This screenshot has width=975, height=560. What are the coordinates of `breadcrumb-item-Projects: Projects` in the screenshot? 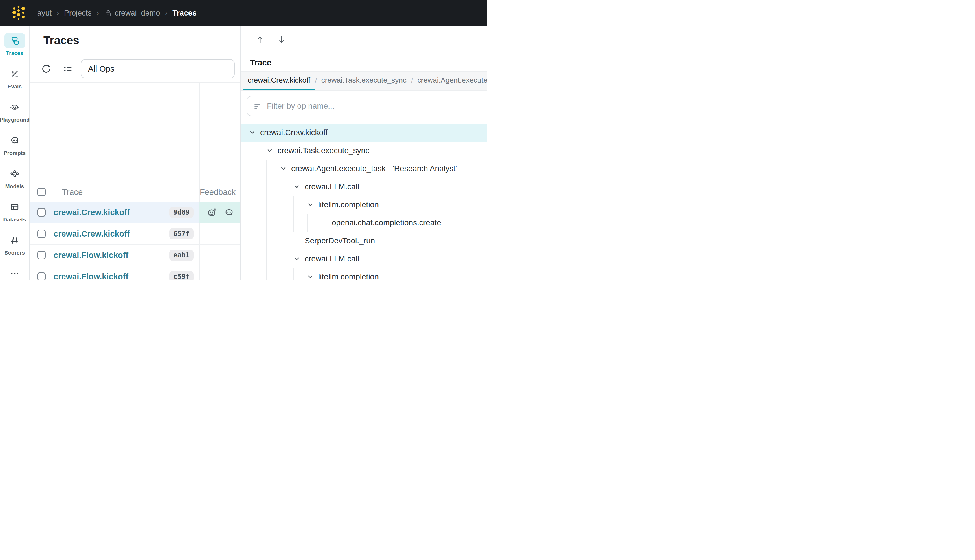 It's located at (78, 13).